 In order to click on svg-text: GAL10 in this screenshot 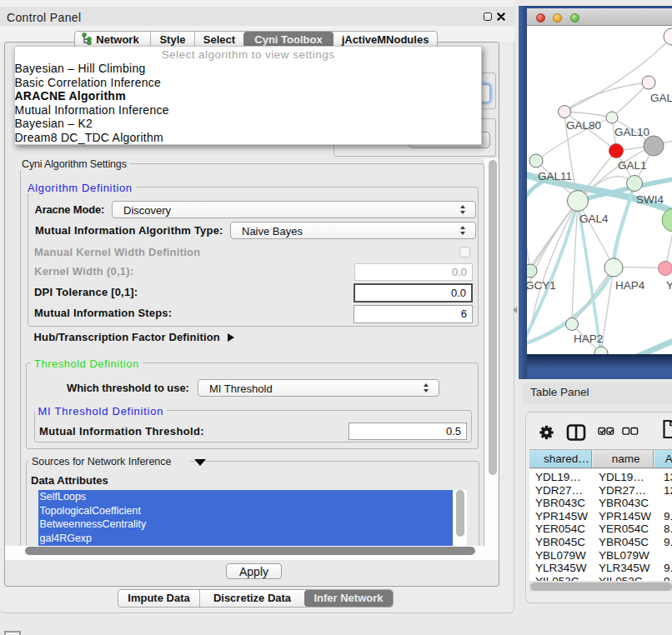, I will do `click(632, 132)`.